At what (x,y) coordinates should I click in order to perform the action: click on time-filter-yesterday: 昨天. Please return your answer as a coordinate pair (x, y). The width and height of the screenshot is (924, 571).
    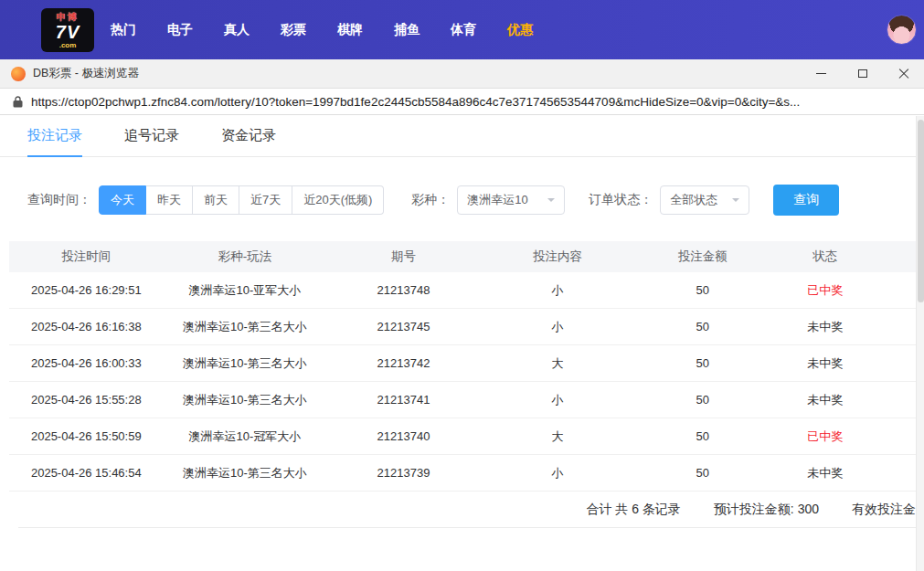
    Looking at the image, I should click on (170, 200).